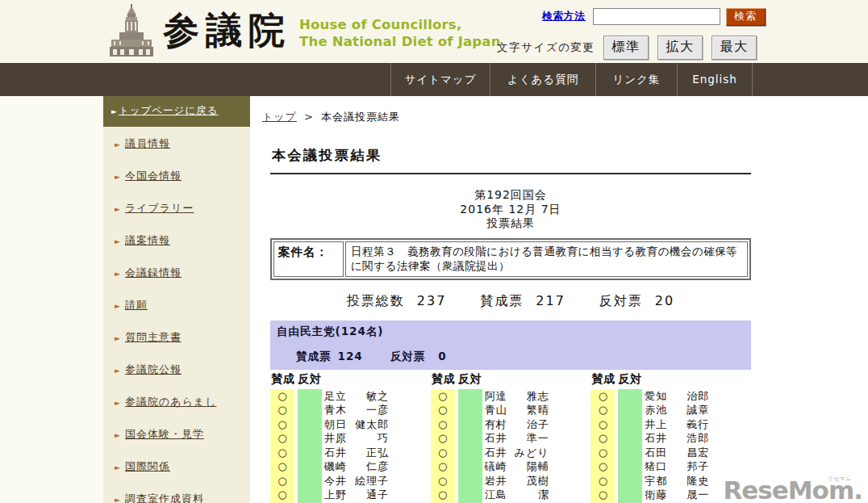  What do you see at coordinates (511, 160) in the screenshot?
I see `page-title: 本会議投票結果` at bounding box center [511, 160].